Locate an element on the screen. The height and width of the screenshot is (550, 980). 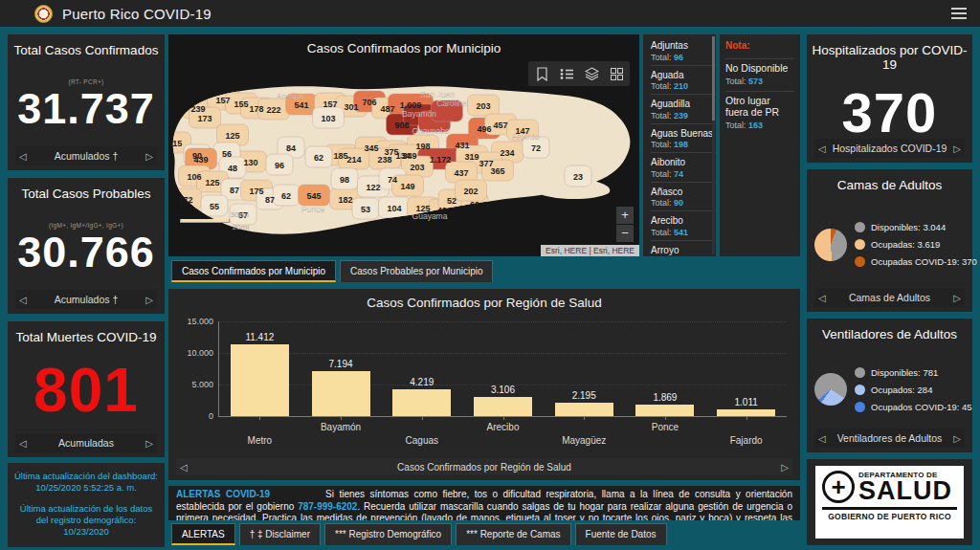
x-axis-category-label: Bayamón is located at coordinates (341, 427).